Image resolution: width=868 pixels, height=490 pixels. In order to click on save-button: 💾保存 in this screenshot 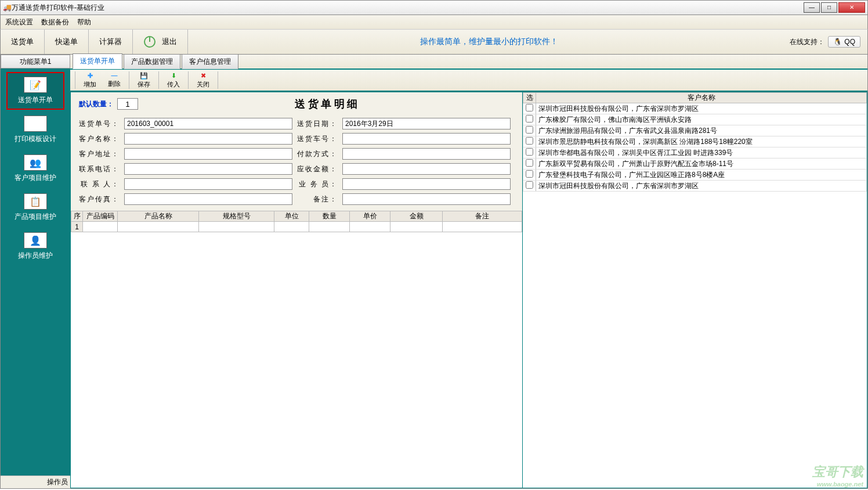, I will do `click(144, 80)`.